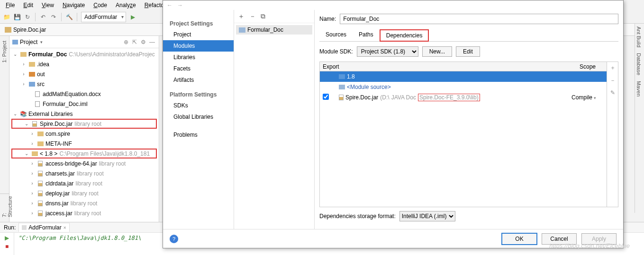 The image size is (644, 255). What do you see at coordinates (10, 5) in the screenshot?
I see `menu-file: File` at bounding box center [10, 5].